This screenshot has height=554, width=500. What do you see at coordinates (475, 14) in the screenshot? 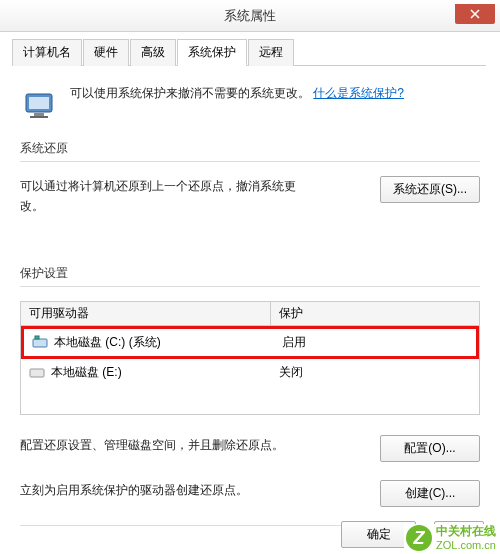
I see `close-icon` at bounding box center [475, 14].